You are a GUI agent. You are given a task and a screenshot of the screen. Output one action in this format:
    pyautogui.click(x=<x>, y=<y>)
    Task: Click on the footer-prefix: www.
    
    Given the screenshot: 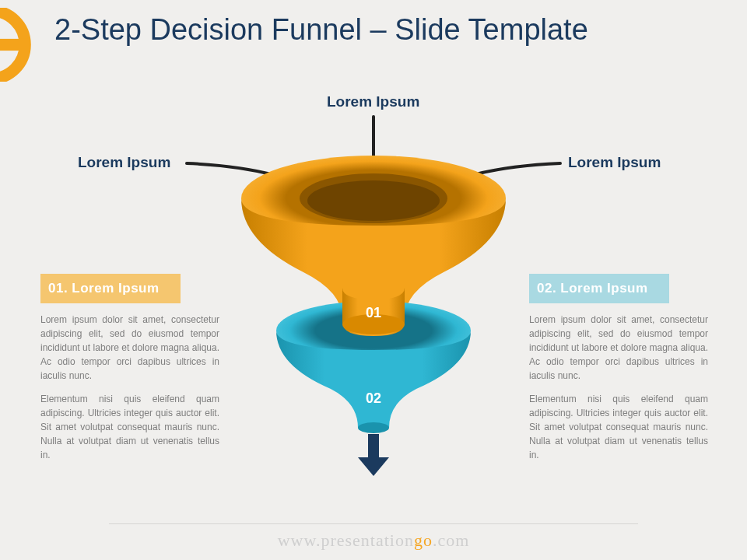 What is the action you would take?
    pyautogui.click(x=300, y=540)
    